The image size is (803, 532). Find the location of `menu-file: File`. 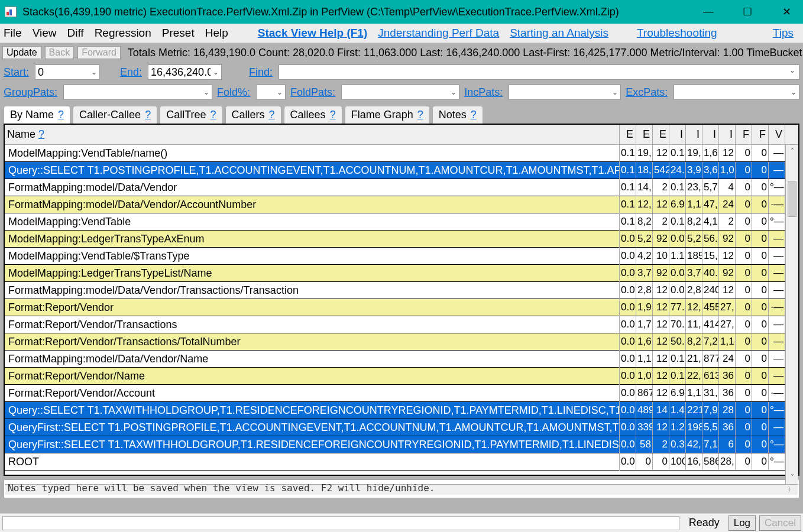

menu-file: File is located at coordinates (13, 33).